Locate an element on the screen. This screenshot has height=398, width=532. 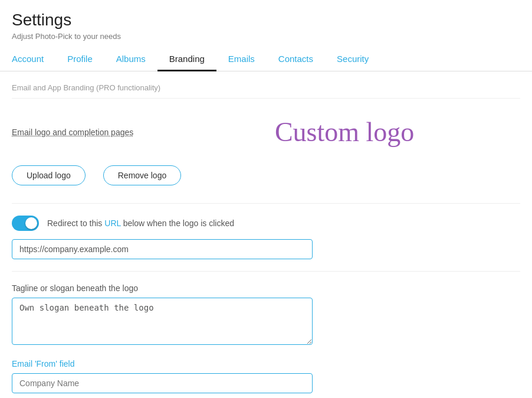
tagline-group: Tagline or slogan beneath the logo Own s… is located at coordinates (266, 314).